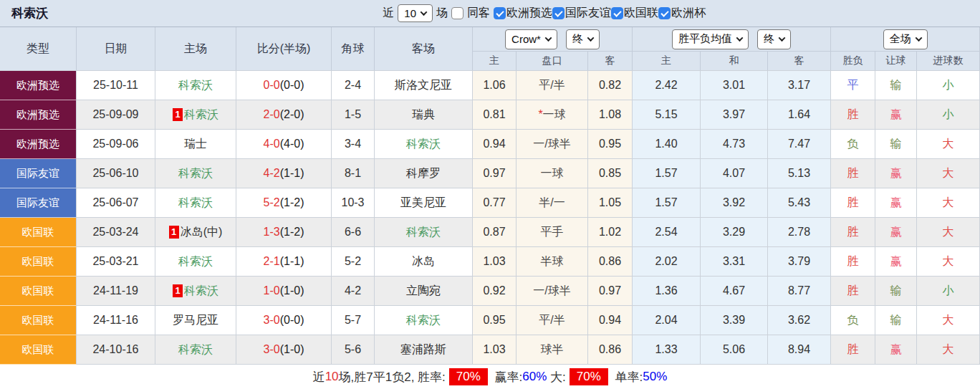 Image resolution: width=980 pixels, height=389 pixels. What do you see at coordinates (628, 377) in the screenshot?
I see `summary-text: 单率:` at bounding box center [628, 377].